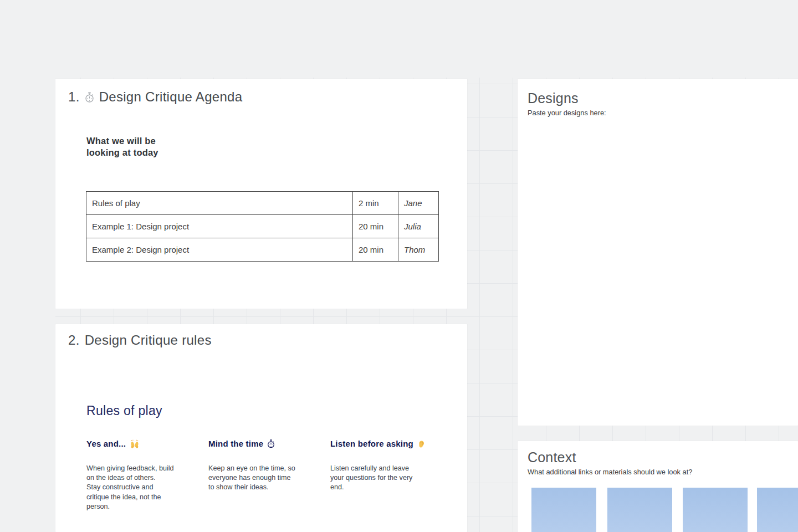 The height and width of the screenshot is (532, 798). What do you see at coordinates (419, 203) in the screenshot?
I see `agenda-presenter-cell: Jane` at bounding box center [419, 203].